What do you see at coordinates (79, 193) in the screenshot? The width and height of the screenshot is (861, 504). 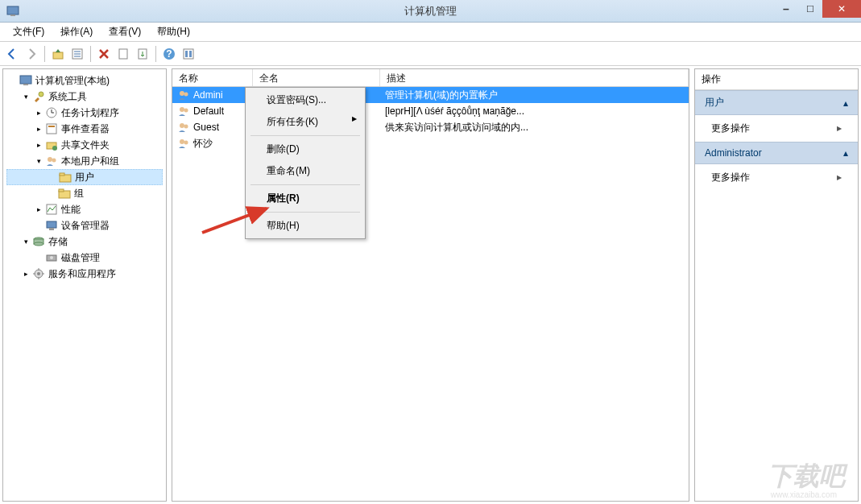 I see `tree-item-label: 组` at bounding box center [79, 193].